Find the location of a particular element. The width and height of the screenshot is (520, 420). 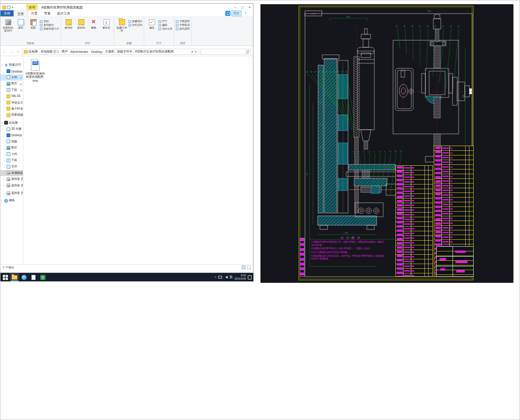

prop-icon is located at coordinates (152, 22).